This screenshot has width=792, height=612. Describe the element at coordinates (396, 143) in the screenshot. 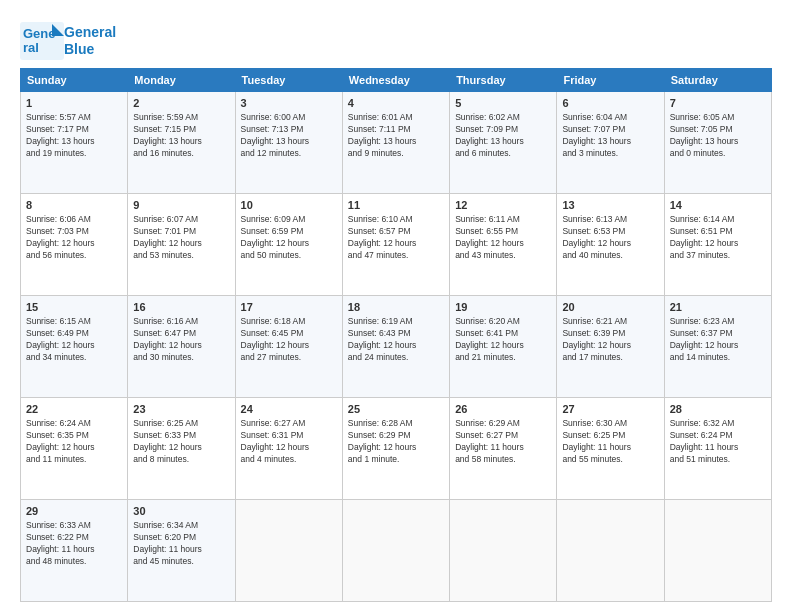

I see `day-cell: 4Sunrise: 6:01 AM Sunset: 7:11 PM Daylig…` at that location.